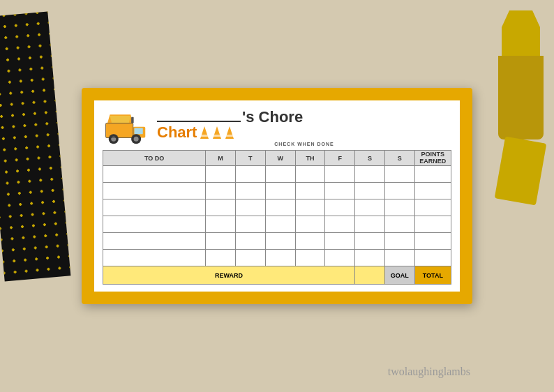 This screenshot has height=392, width=554. Describe the element at coordinates (199, 121) in the screenshot. I see `name-blank` at that location.